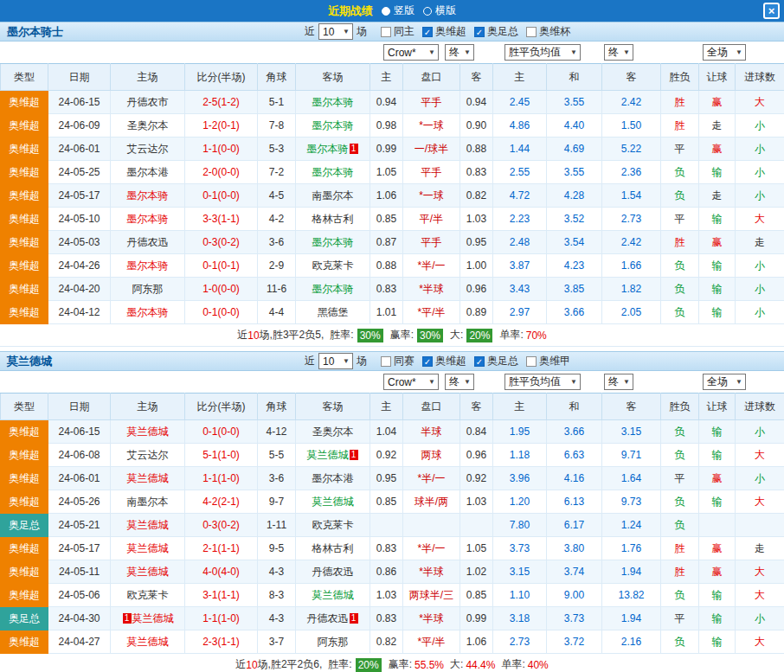 This screenshot has width=784, height=672. I want to click on away-team: 墨尔本骑1, so click(333, 149).